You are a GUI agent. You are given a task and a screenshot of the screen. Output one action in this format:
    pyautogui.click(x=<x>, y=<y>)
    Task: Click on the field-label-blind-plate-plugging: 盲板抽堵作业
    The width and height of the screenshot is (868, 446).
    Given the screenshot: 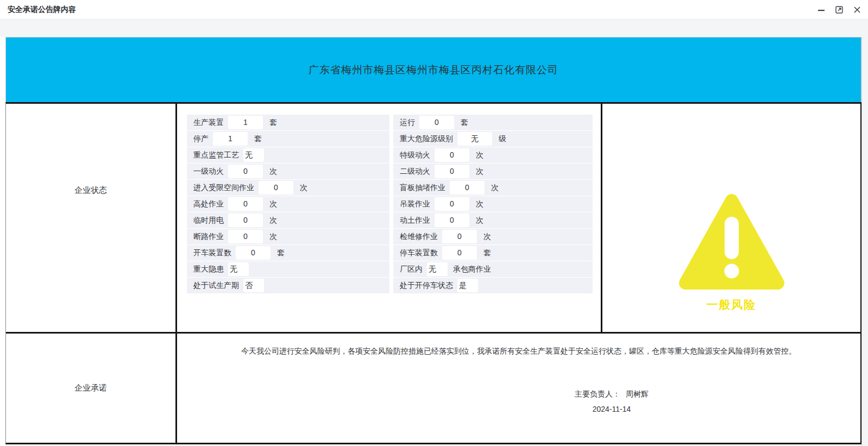 What is the action you would take?
    pyautogui.click(x=423, y=188)
    